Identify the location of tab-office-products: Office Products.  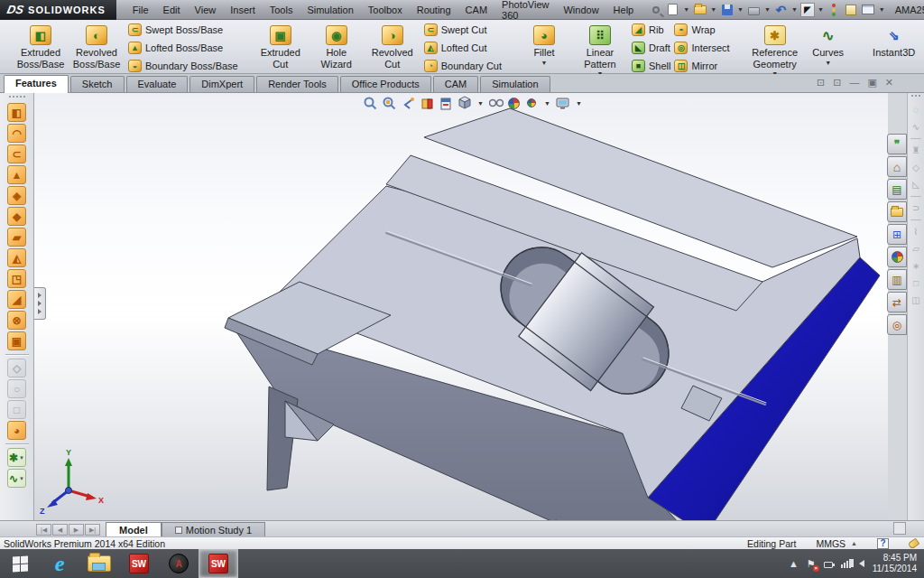
(386, 84).